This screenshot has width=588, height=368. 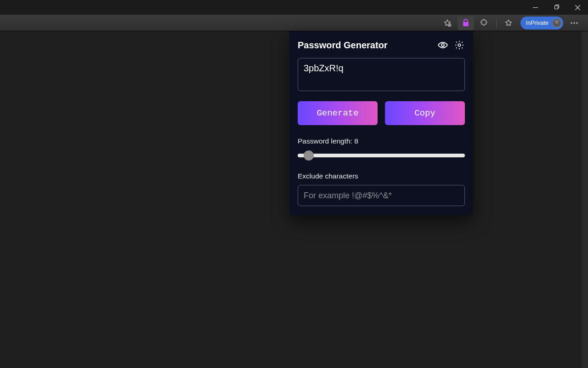 What do you see at coordinates (537, 23) in the screenshot?
I see `inprivate-label: InPrivate` at bounding box center [537, 23].